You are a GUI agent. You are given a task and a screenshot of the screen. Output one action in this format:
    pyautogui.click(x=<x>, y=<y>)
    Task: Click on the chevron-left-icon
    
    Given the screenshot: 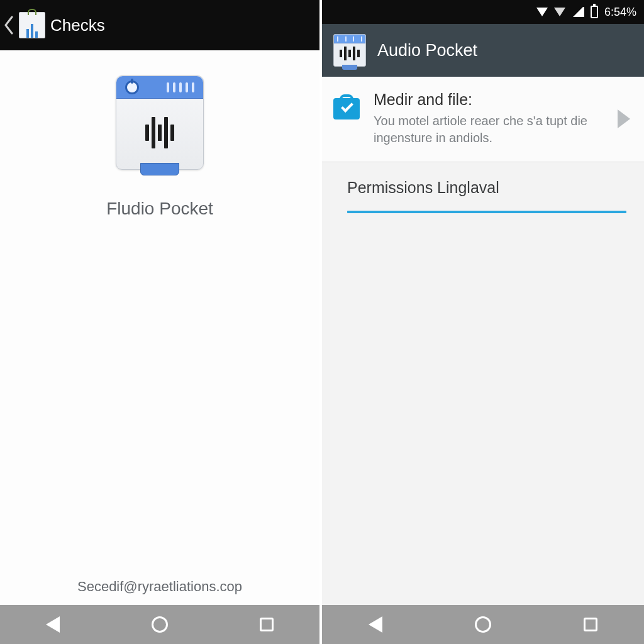 What is the action you would take?
    pyautogui.click(x=9, y=25)
    